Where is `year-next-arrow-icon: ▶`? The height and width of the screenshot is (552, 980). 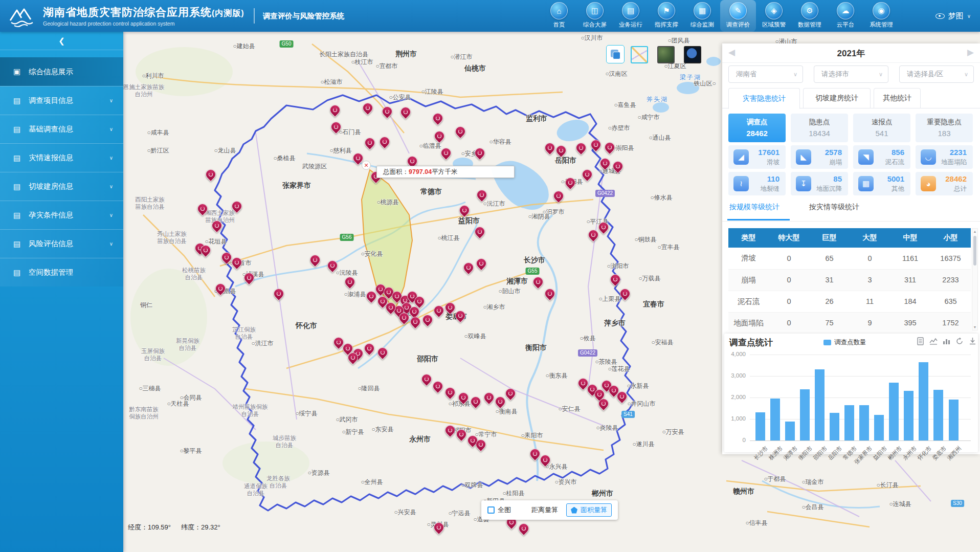 year-next-arrow-icon: ▶ is located at coordinates (971, 52).